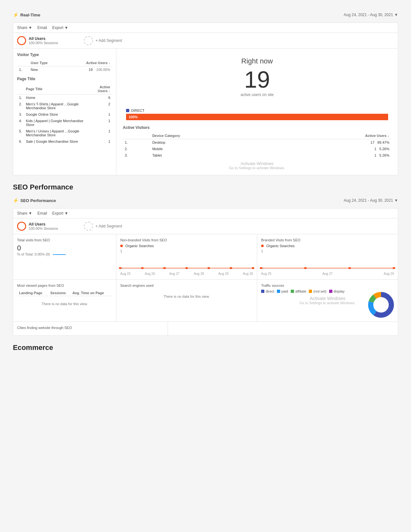 The height and width of the screenshot is (532, 411). Describe the element at coordinates (298, 291) in the screenshot. I see `legend-affiliate: affiliate` at that location.